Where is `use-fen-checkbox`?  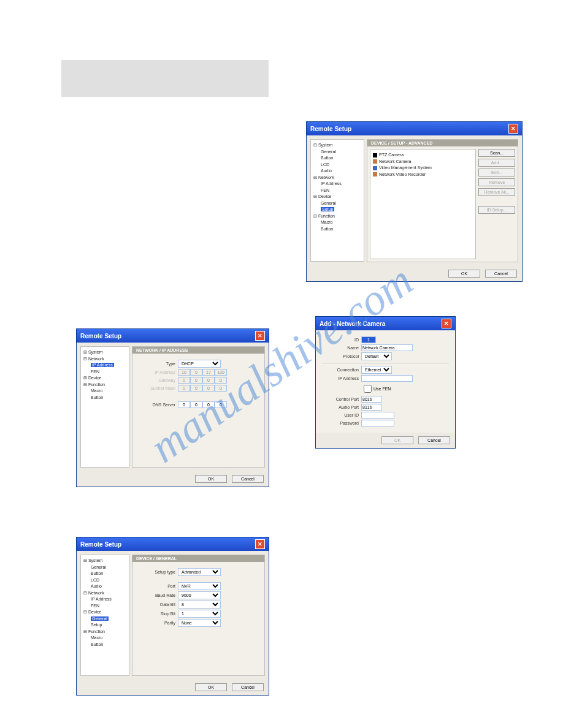 use-fen-checkbox is located at coordinates (368, 389).